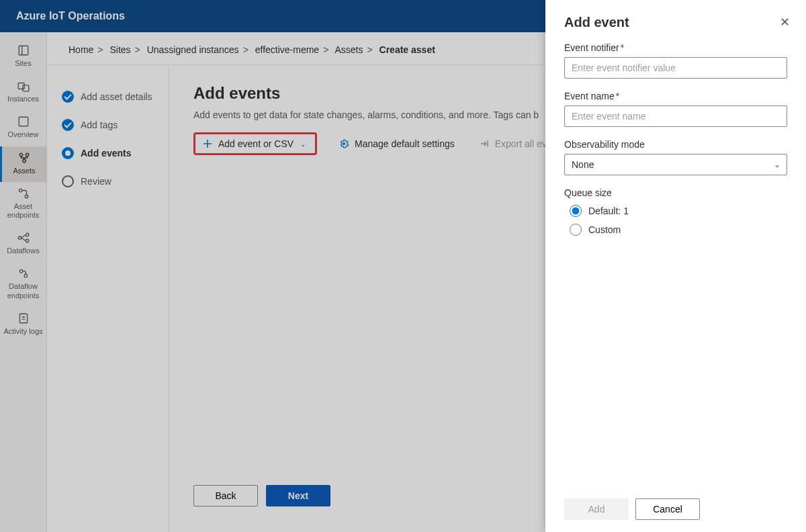 This screenshot has height=532, width=806. What do you see at coordinates (676, 165) in the screenshot?
I see `observability-mode-select` at bounding box center [676, 165].